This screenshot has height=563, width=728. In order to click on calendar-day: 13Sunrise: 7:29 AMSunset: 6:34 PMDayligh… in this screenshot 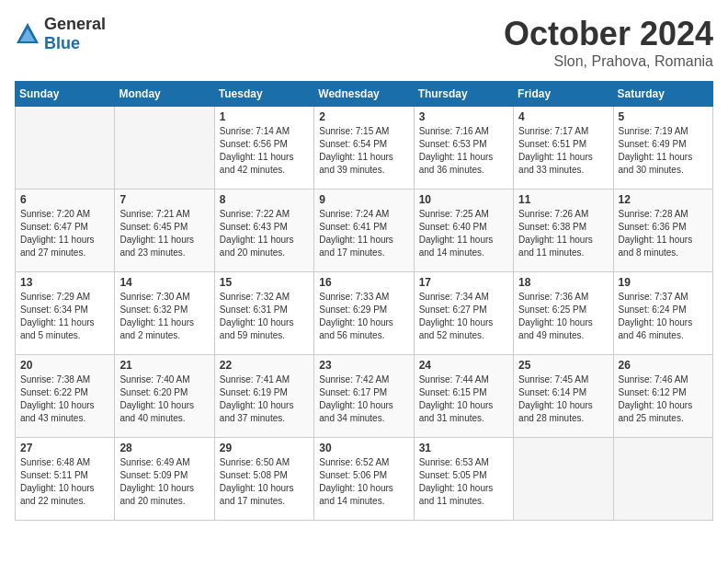, I will do `click(65, 314)`.